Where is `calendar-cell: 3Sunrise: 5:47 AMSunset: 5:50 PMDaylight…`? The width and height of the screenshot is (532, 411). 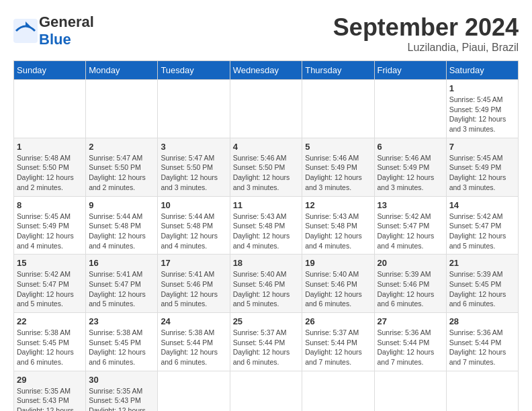 calendar-cell: 3Sunrise: 5:47 AMSunset: 5:50 PMDaylight… is located at coordinates (193, 167).